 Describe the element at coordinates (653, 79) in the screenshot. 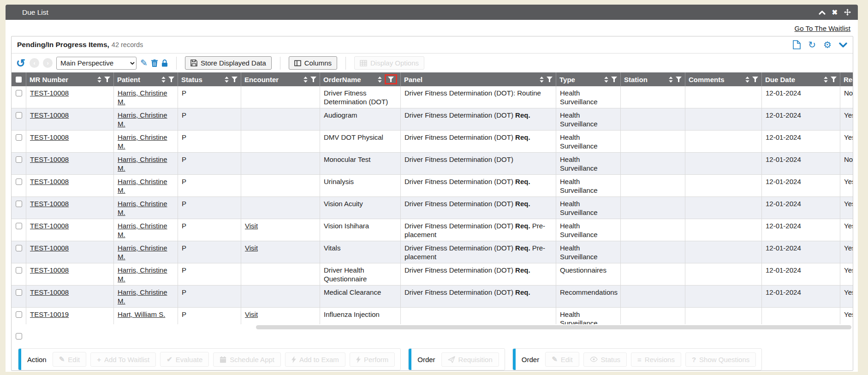

I see `column-header-station: Station` at that location.